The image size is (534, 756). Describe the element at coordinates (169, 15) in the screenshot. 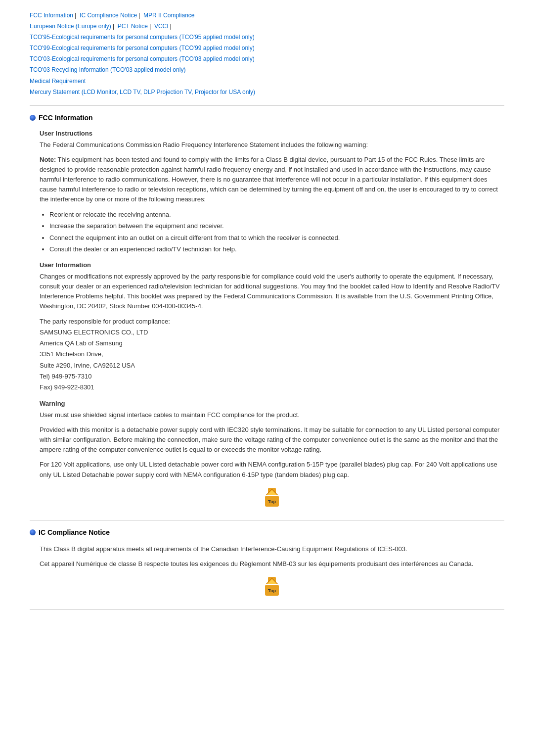

I see `nav-mpr: MPR II Compliance` at that location.